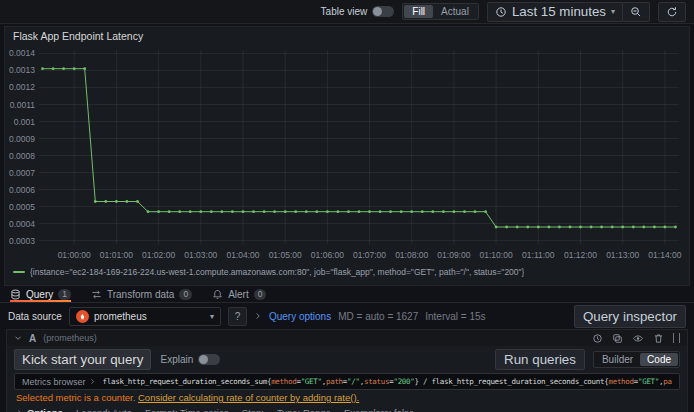 This screenshot has height=412, width=694. What do you see at coordinates (18, 338) in the screenshot?
I see `chevron-down-icon` at bounding box center [18, 338].